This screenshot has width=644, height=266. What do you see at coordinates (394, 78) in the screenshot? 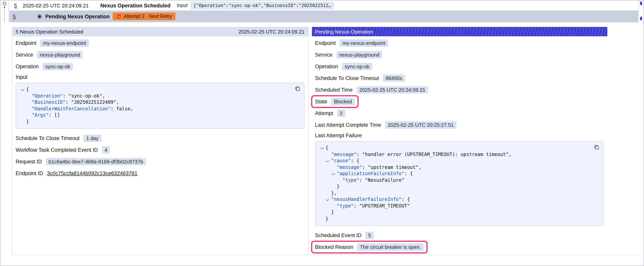
I see `field-value-badge: 86400s` at bounding box center [394, 78].